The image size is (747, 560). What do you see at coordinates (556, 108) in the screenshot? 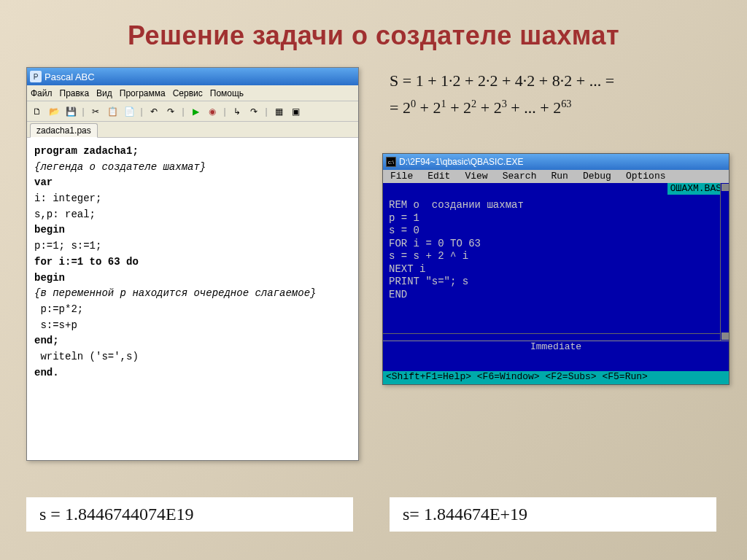
I see `formula-line2: = 20 + 21 + 22 + 23 + ... + 263` at bounding box center [556, 108].